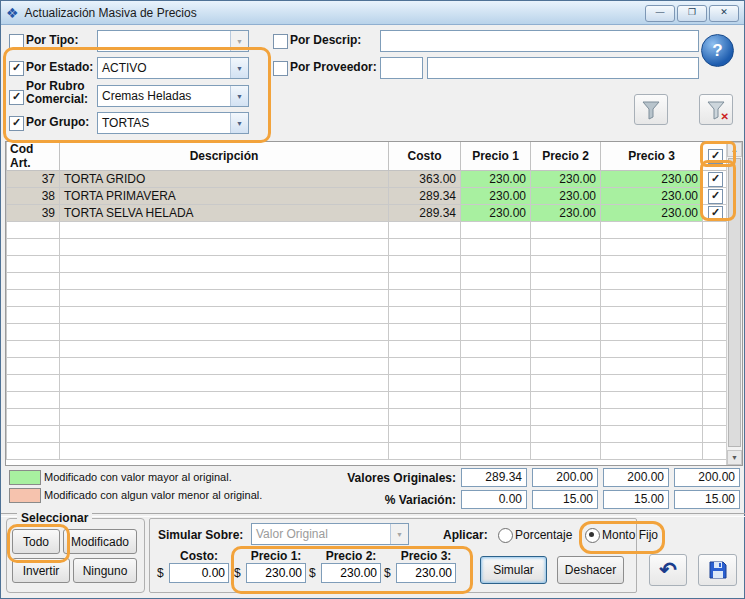 This screenshot has width=745, height=599. I want to click on por-rubro-checkbox: ✓, so click(16, 98).